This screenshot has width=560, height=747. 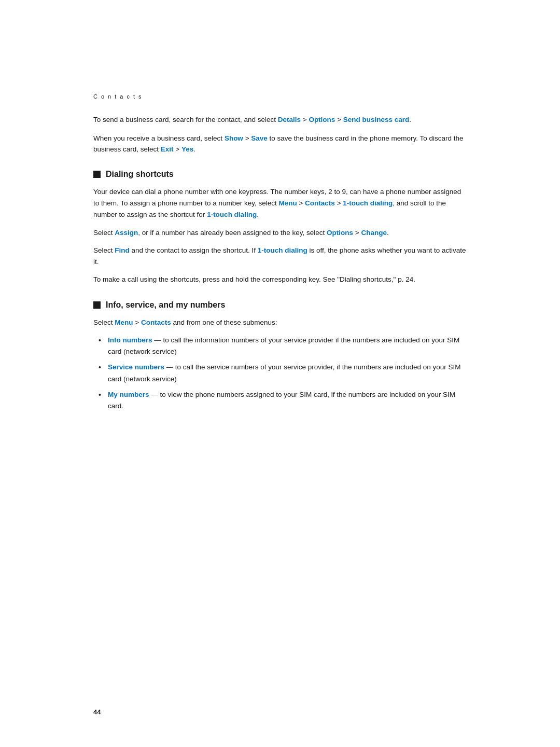 What do you see at coordinates (287, 203) in the screenshot?
I see `menu-link-1: Menu` at bounding box center [287, 203].